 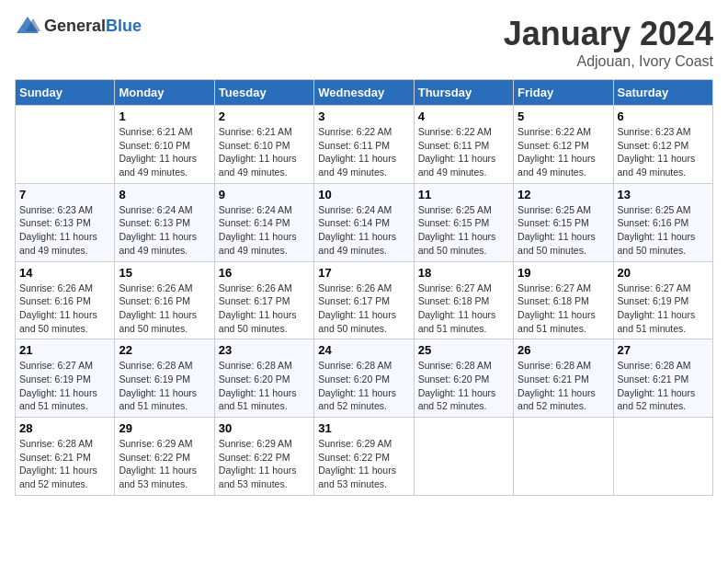 I want to click on calendar-week-row: 28Sunrise: 6:28 AMSunset: 6:21 PMDayligh…, so click(x=364, y=456).